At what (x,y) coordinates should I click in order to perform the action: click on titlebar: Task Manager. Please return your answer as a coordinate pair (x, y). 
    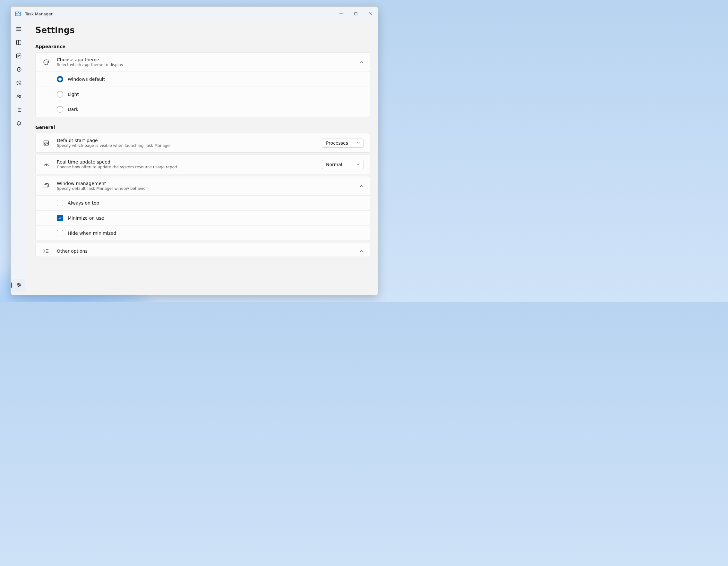
    Looking at the image, I should click on (195, 14).